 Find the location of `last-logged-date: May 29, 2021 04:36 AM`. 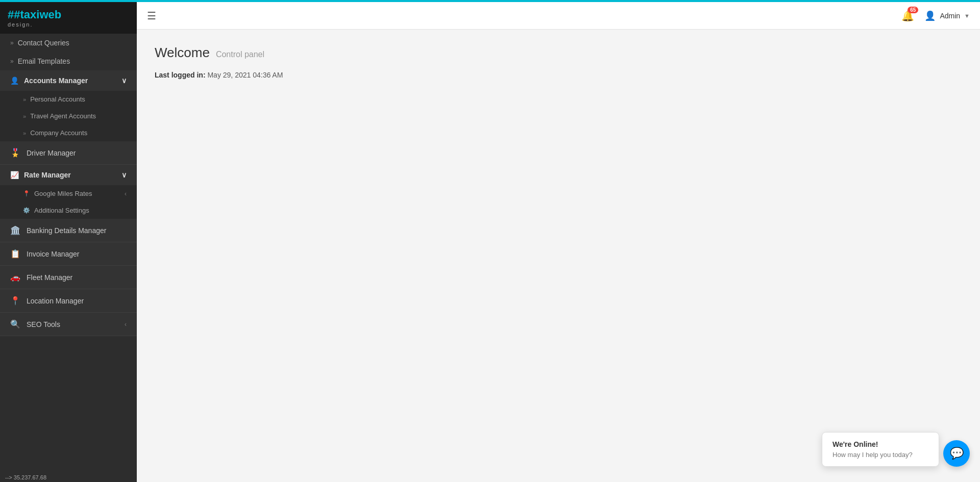

last-logged-date: May 29, 2021 04:36 AM is located at coordinates (245, 75).